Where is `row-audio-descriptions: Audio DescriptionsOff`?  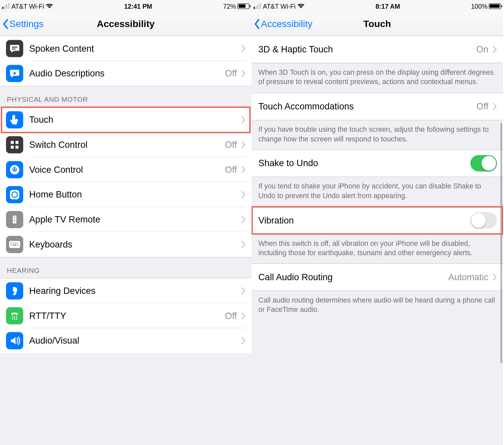 row-audio-descriptions: Audio DescriptionsOff is located at coordinates (125, 73).